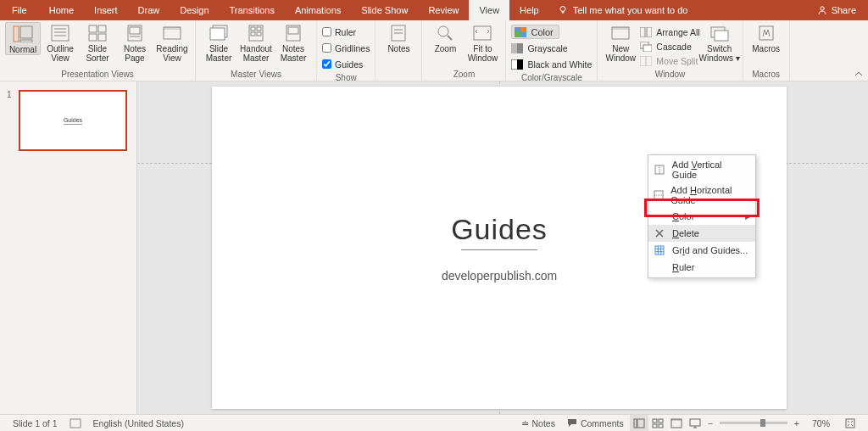  I want to click on presentation-views-group: Normal Outline View Slide Sorter Notes P…, so click(98, 51).